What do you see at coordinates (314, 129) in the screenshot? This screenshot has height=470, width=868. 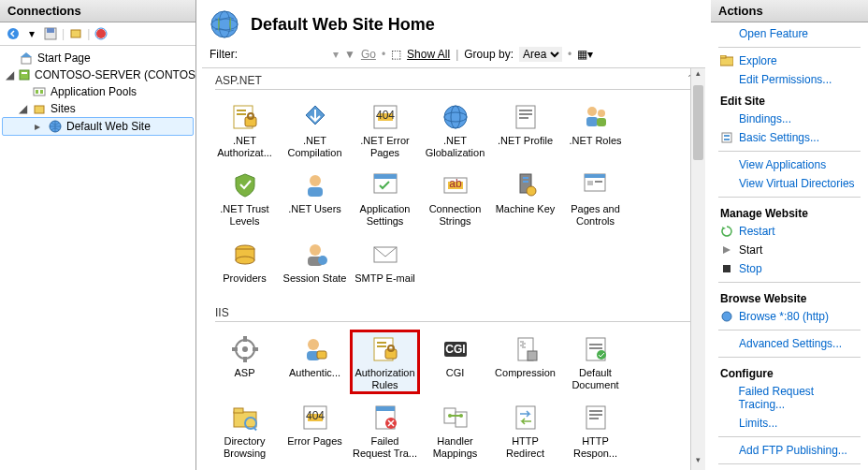 I see `feature-net-compilation: .NET Compilation` at bounding box center [314, 129].